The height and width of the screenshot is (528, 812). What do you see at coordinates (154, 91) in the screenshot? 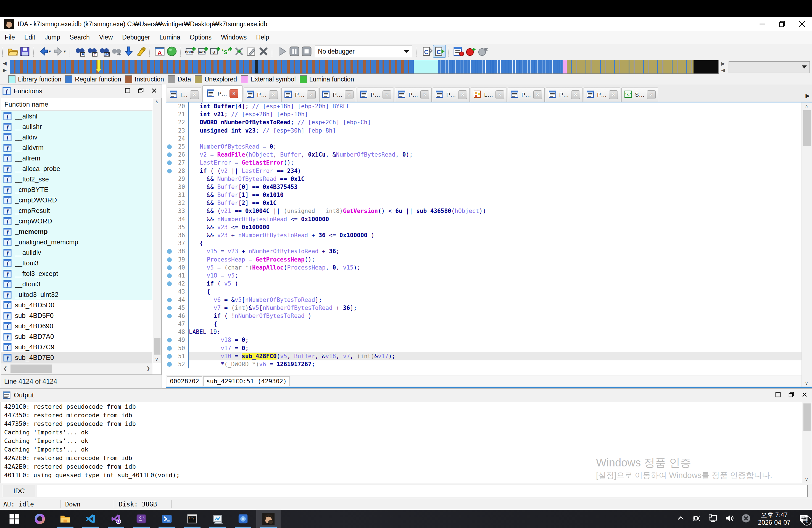
I see `functions-close-button` at bounding box center [154, 91].